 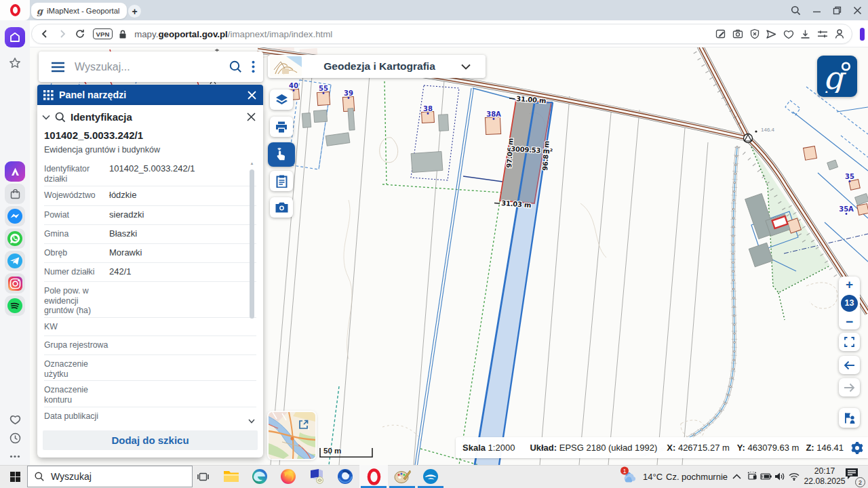 I want to click on chevron-down-icon, so click(x=466, y=66).